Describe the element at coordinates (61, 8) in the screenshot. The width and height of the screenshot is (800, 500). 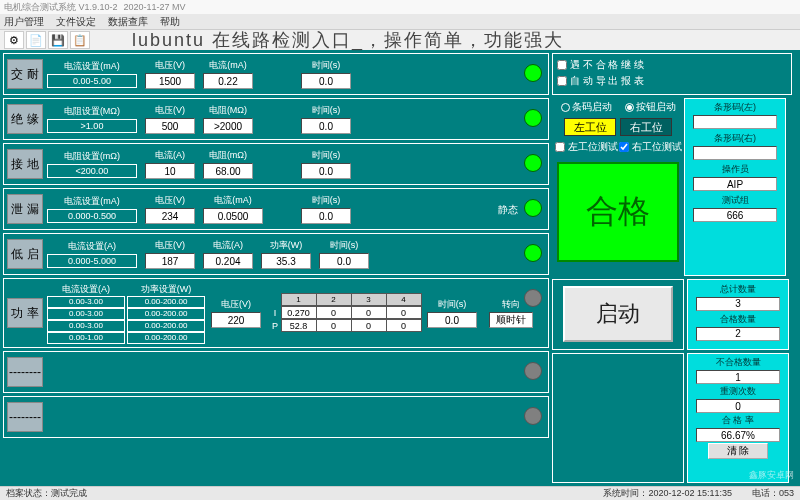
I see `app-title: 电机综合测试系统 V1.9.10-2` at that location.